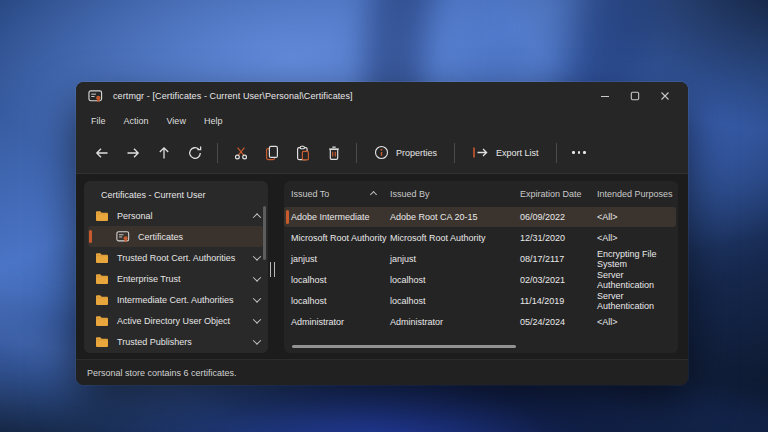  What do you see at coordinates (638, 194) in the screenshot?
I see `column-header-purposes: Intended Purposes` at bounding box center [638, 194].